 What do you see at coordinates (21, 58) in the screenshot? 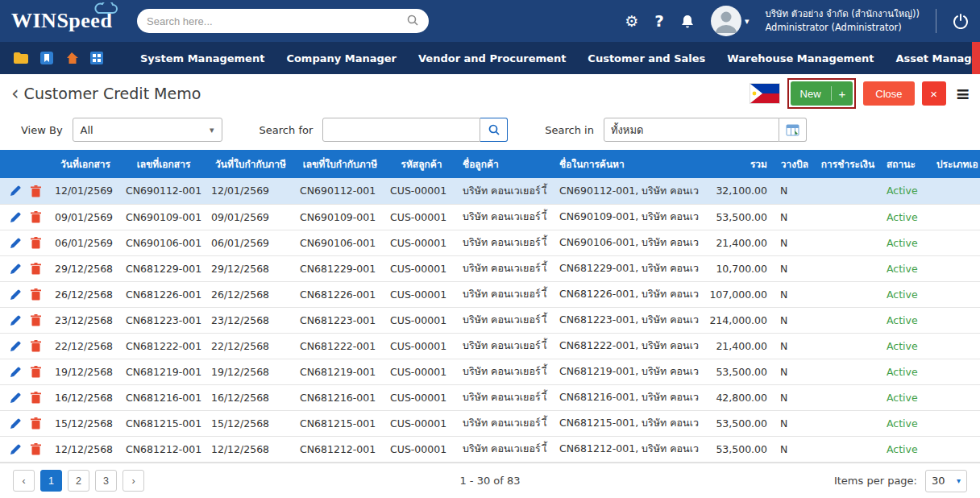
I see `folder-icon` at bounding box center [21, 58].